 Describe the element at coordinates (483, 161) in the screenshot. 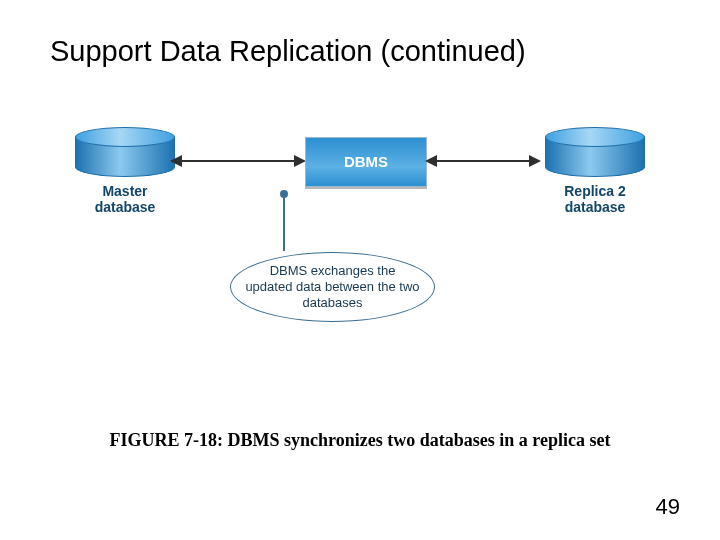

I see `sync-arrow-right` at that location.